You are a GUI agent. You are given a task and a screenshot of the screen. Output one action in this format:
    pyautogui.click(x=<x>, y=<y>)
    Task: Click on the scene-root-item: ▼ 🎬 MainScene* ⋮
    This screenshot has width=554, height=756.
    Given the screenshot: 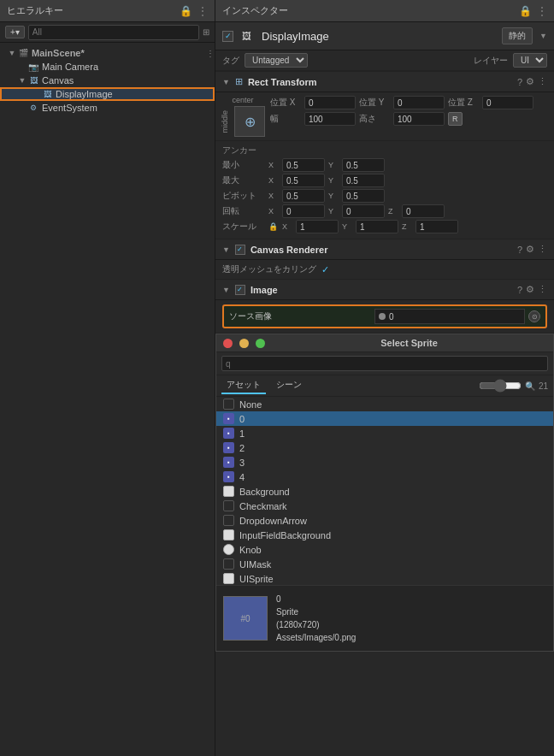 What is the action you would take?
    pyautogui.click(x=108, y=53)
    